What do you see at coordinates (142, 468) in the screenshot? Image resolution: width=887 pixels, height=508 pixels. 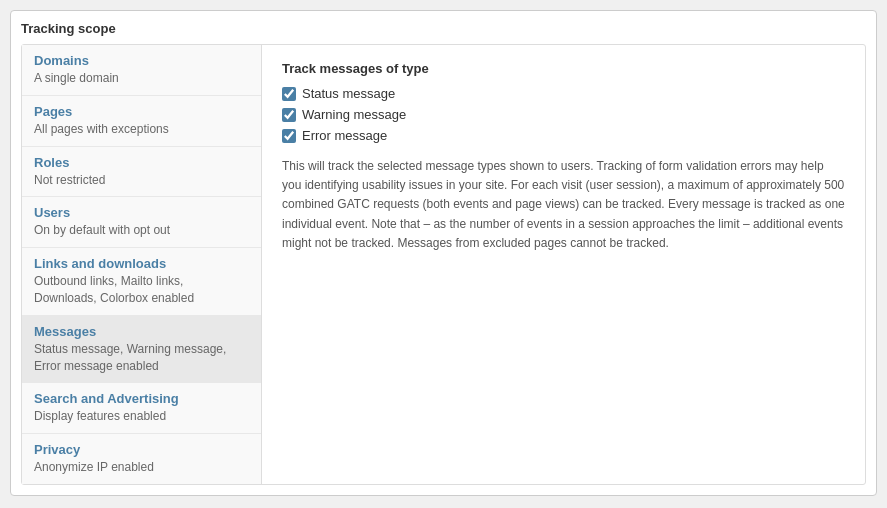 I see `sidebar-item-subtitle-privacy: Anonymize IP enabled` at bounding box center [142, 468].